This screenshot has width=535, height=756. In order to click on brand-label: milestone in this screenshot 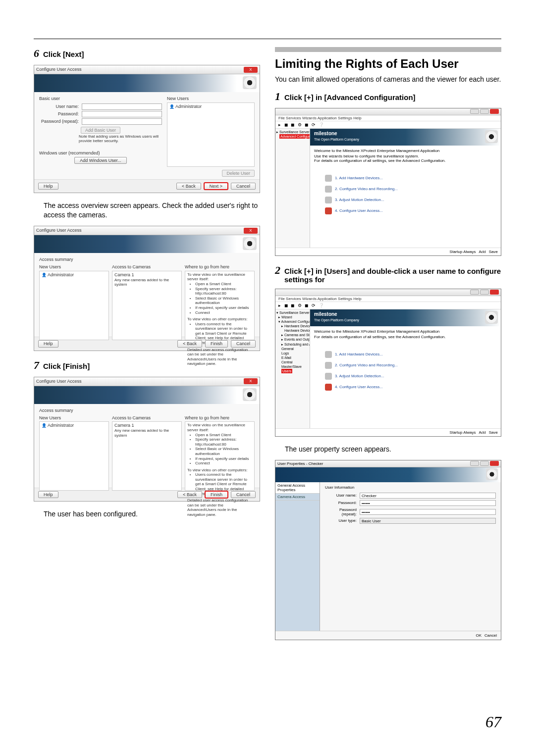, I will do `click(326, 314)`.